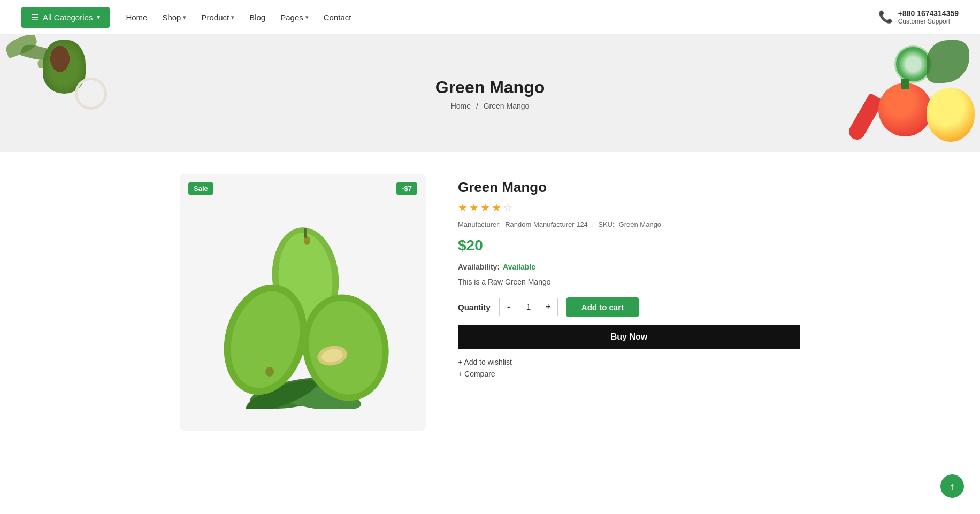 This screenshot has width=980, height=514. I want to click on star-2: ★, so click(474, 208).